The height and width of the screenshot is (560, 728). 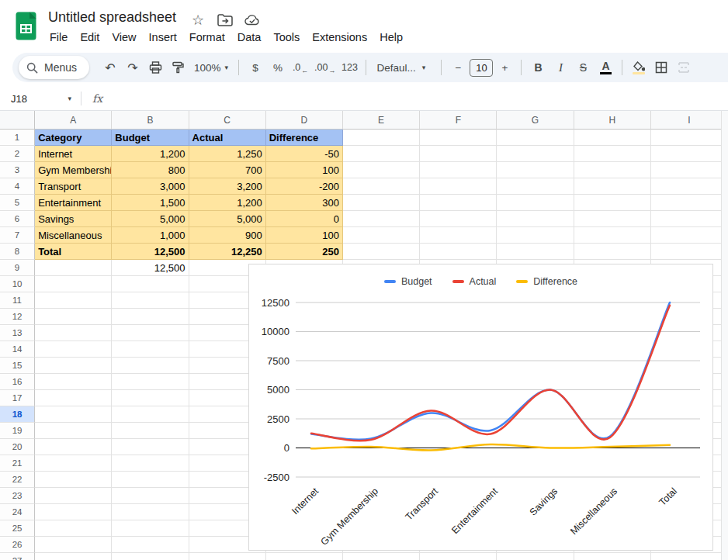 I want to click on row-header-2: 2, so click(x=17, y=154).